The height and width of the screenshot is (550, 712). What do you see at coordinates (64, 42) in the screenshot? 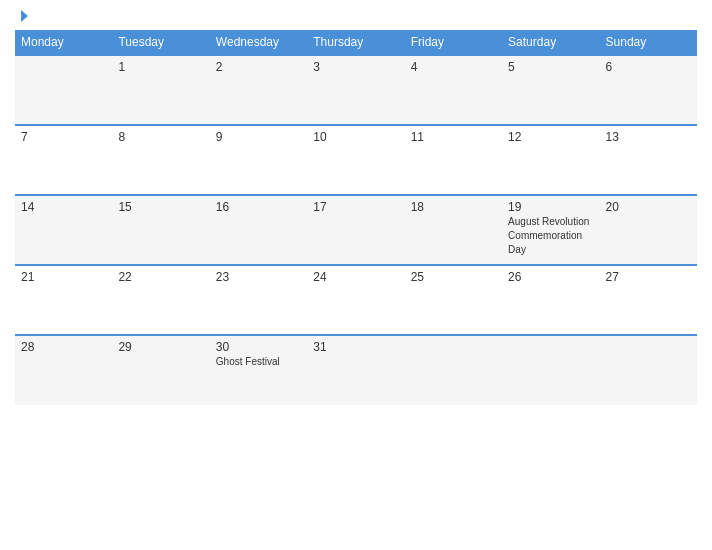
I see `weekday-header: Monday` at bounding box center [64, 42].